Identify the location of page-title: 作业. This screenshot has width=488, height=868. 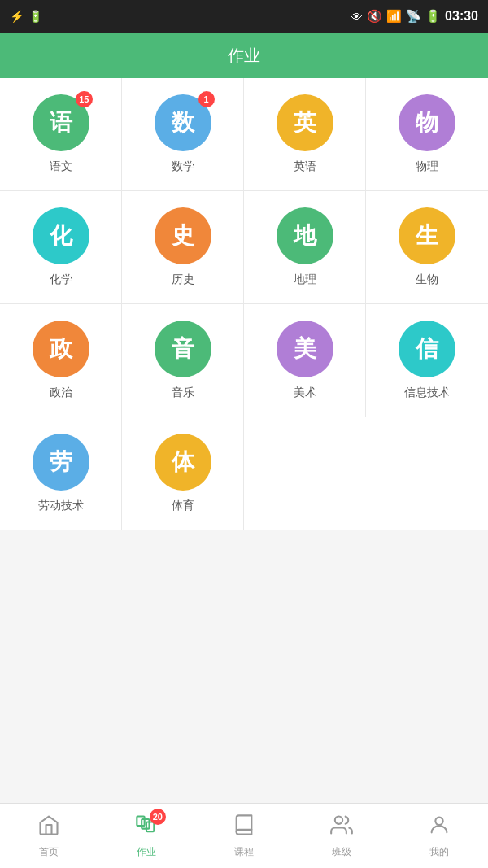
(244, 55).